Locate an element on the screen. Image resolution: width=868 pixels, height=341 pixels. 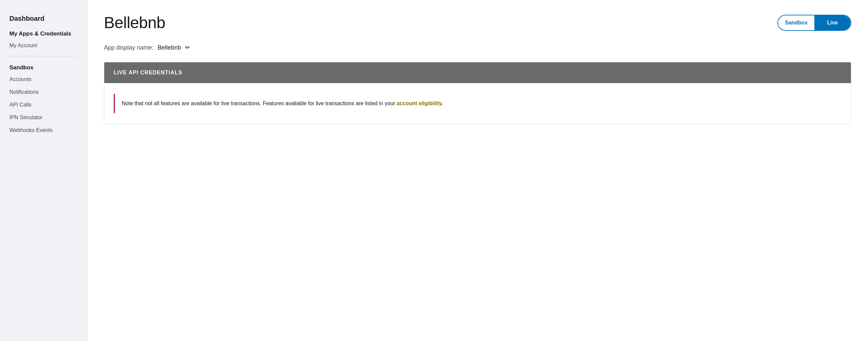
app-display-name-value: Bellebnb is located at coordinates (169, 48).